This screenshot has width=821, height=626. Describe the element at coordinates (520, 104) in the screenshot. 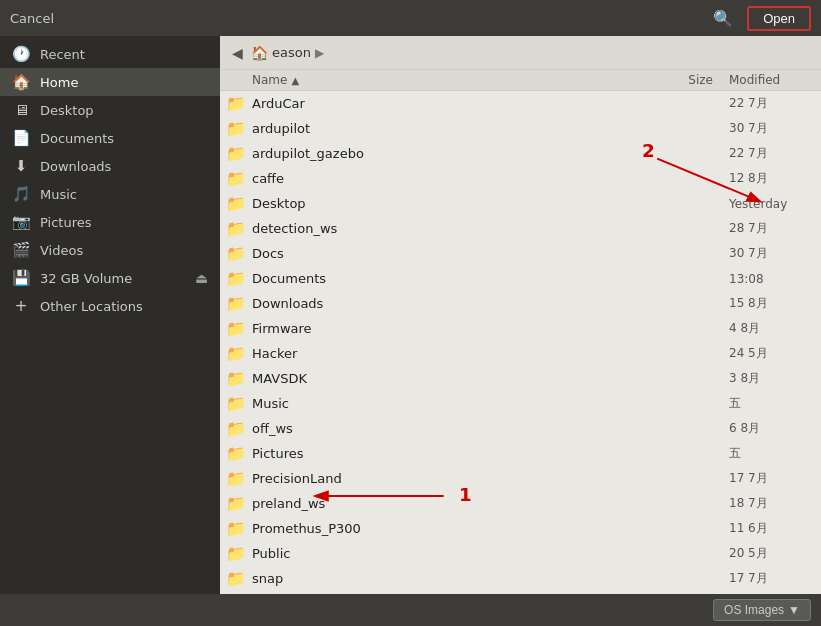

I see `file-row: 📁ArduCar22 7月` at that location.